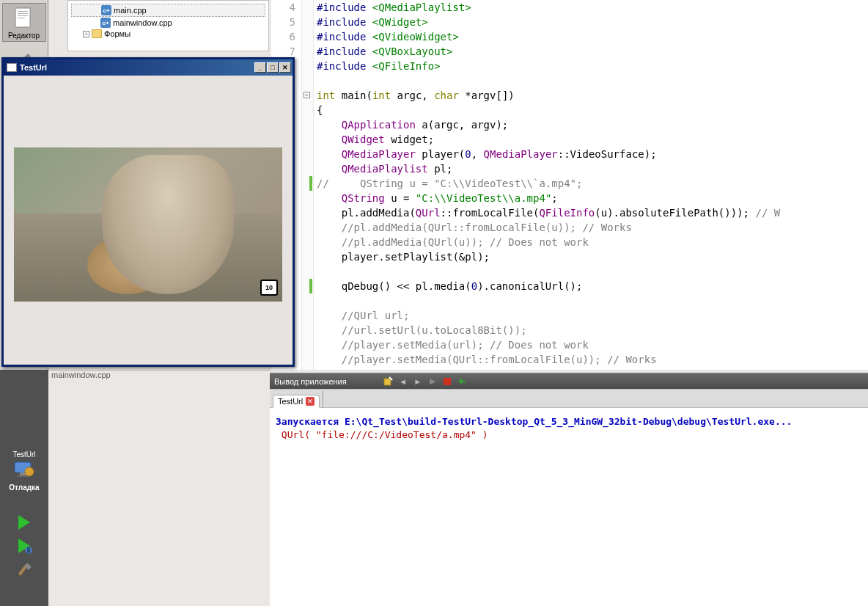 This screenshot has height=606, width=868. I want to click on minimize-button: _, so click(260, 67).